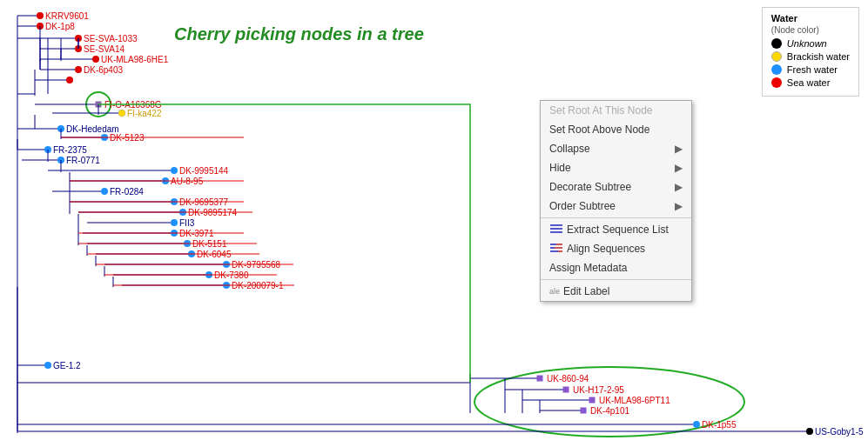 The height and width of the screenshot is (447, 868). Describe the element at coordinates (616, 291) in the screenshot. I see `menu-item-edit-label: ale Edit Label` at that location.